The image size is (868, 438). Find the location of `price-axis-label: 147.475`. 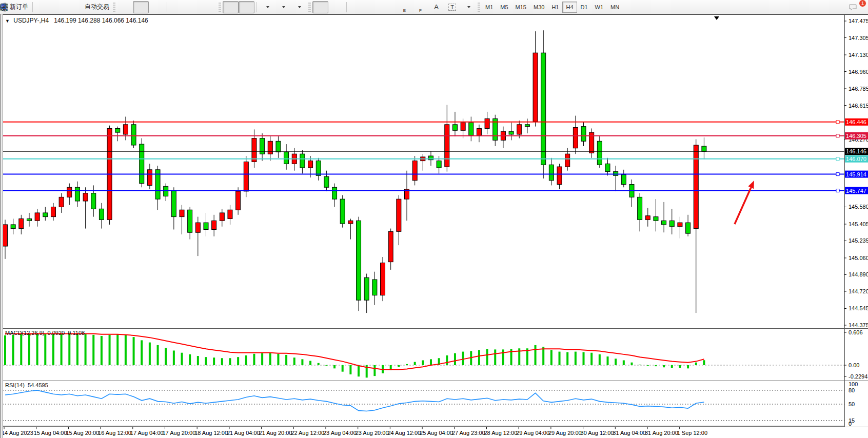

price-axis-label: 147.475 is located at coordinates (858, 21).